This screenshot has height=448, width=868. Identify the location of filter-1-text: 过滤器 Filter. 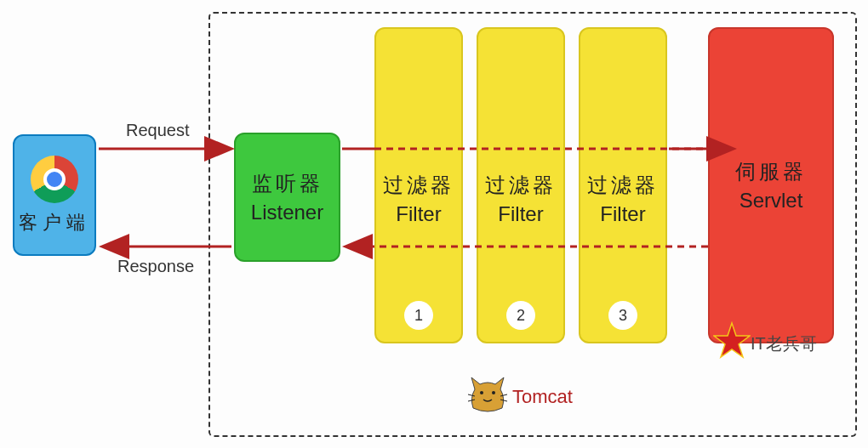
(419, 199).